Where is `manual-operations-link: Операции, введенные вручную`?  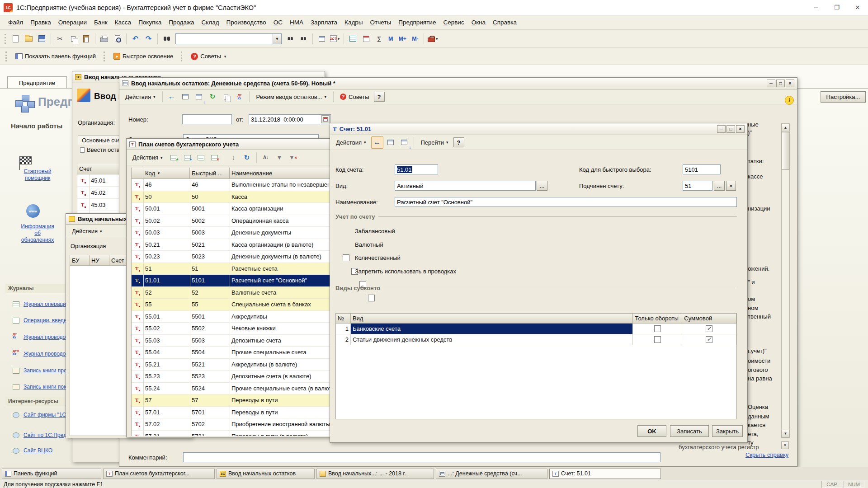 manual-operations-link: Операции, введенные вручную is located at coordinates (47, 321).